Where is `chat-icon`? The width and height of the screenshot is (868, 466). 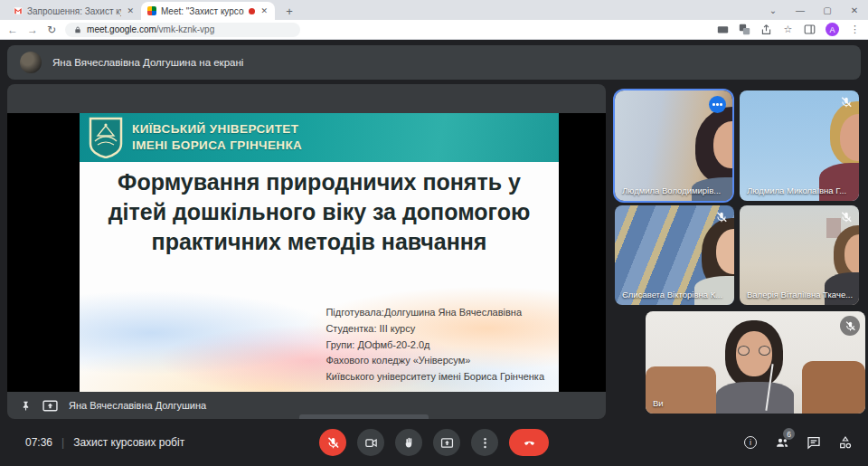
chat-icon is located at coordinates (814, 442).